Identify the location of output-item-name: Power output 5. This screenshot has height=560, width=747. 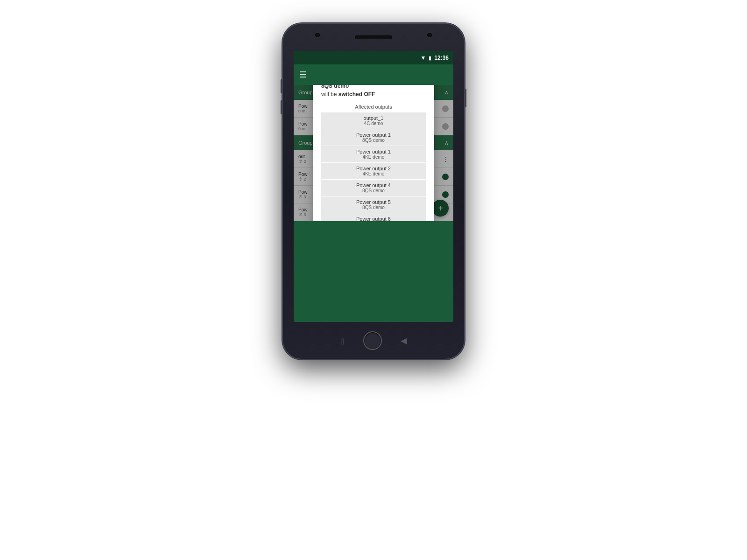
(374, 202).